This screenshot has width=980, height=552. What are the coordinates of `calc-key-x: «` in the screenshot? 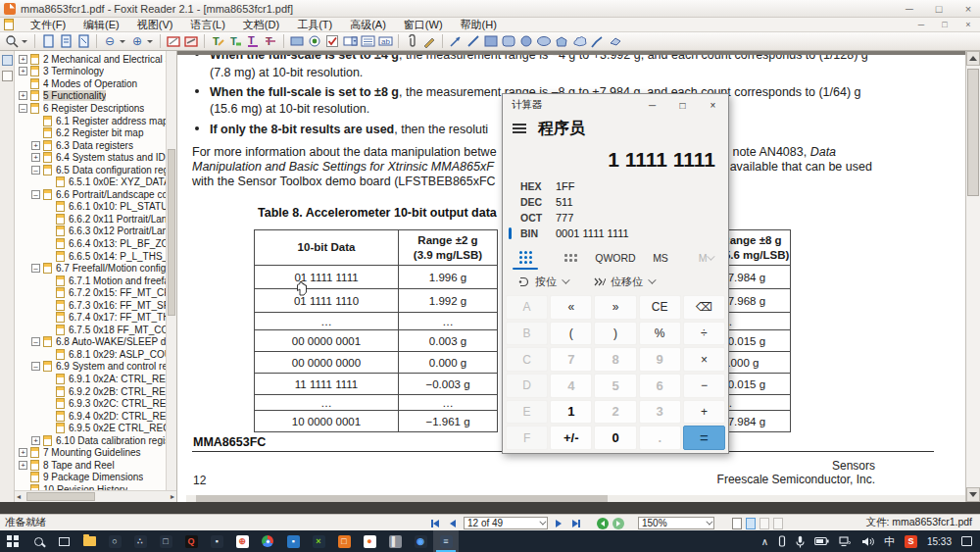 It's located at (570, 308).